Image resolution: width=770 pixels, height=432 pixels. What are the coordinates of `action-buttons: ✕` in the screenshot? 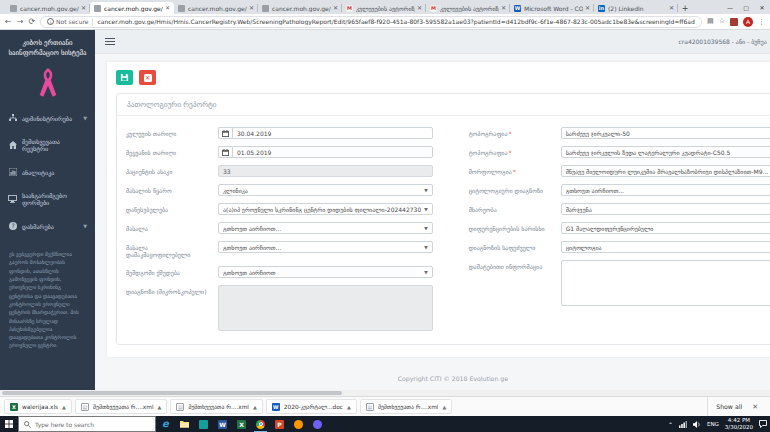 It's located at (443, 78).